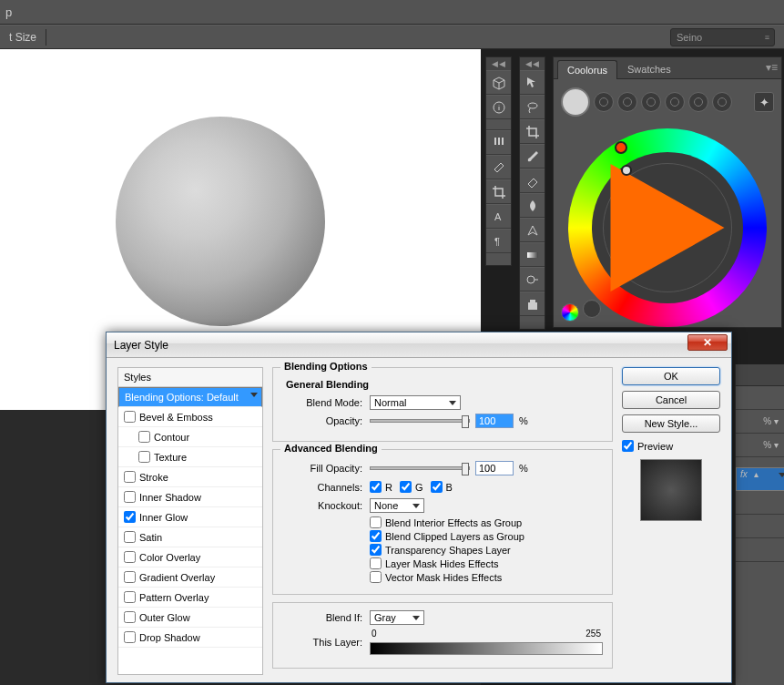 This screenshot has width=784, height=685. I want to click on character-icon: A, so click(499, 217).